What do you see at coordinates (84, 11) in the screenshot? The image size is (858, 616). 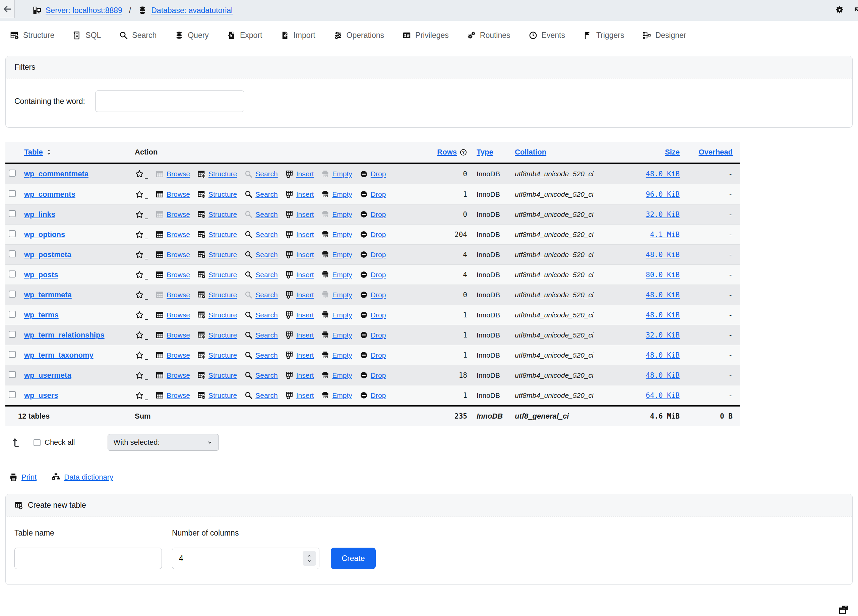 I see `breadcrumb-server-link: Server: localhost:8889` at bounding box center [84, 11].